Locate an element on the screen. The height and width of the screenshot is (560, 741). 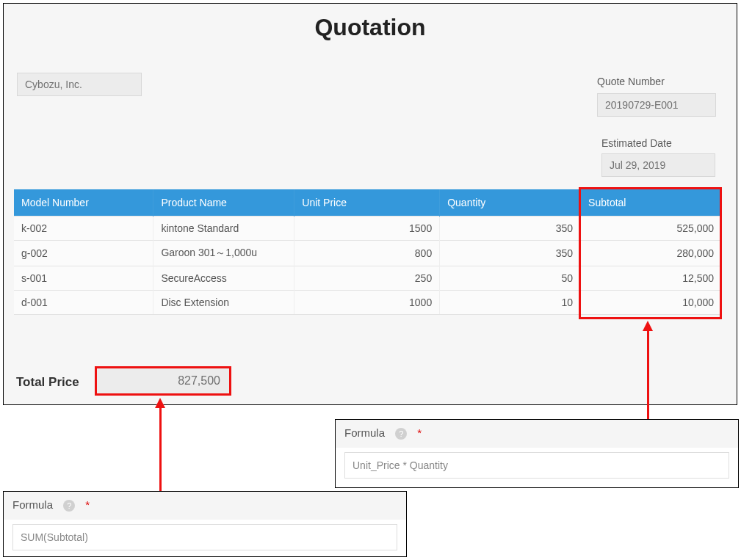
cell-unit: 800 is located at coordinates (367, 254).